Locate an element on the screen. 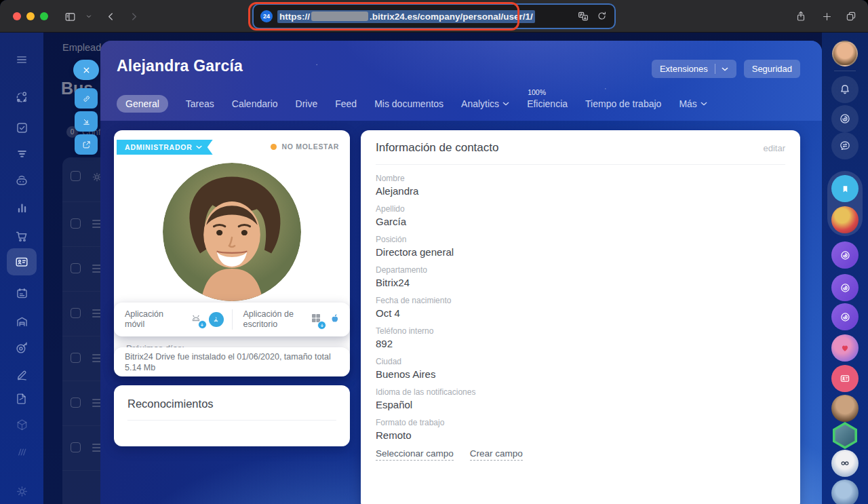 This screenshot has width=868, height=504. tab-drive: Drive is located at coordinates (307, 104).